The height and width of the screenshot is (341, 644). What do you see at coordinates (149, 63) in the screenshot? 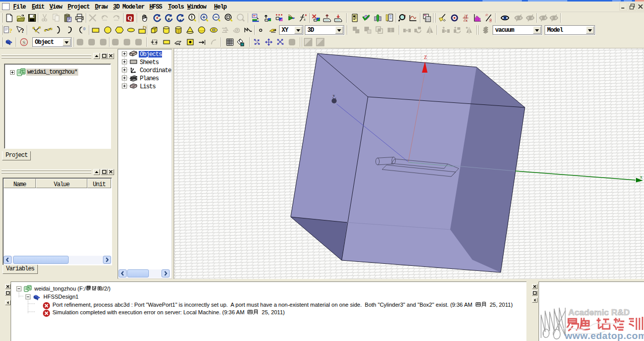
I see `svg-text: Sheets` at bounding box center [149, 63].